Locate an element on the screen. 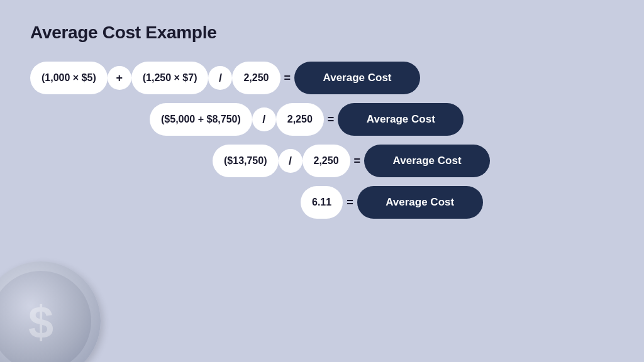 The width and height of the screenshot is (644, 362). result-text-3: Average Cost is located at coordinates (428, 161).